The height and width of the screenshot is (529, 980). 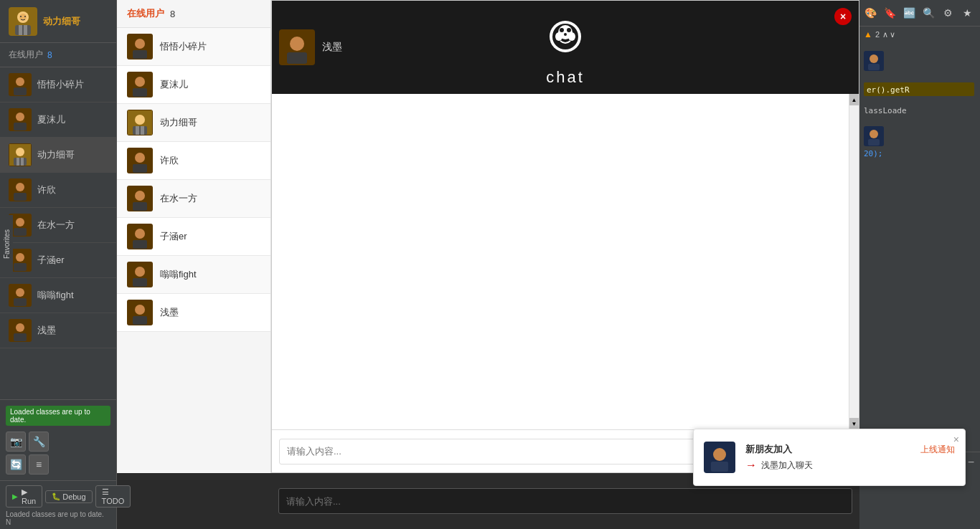 What do you see at coordinates (919, 61) in the screenshot?
I see `ide-user-section` at bounding box center [919, 61].